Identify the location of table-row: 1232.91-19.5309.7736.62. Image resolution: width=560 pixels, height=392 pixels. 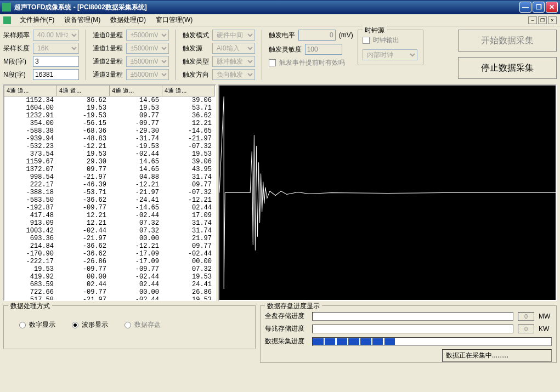
(110, 116).